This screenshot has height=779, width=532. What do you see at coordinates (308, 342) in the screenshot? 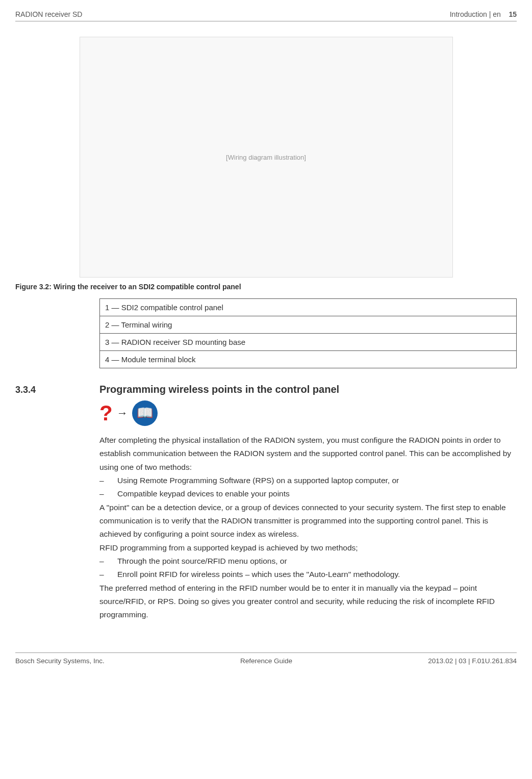
I see `legend-item: 3 ― RADION receiver SD mounting base` at bounding box center [308, 342].